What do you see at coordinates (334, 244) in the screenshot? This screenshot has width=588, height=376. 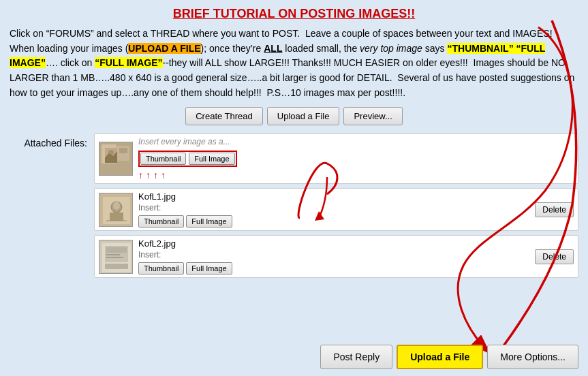 I see `file-name-3: KofL2.jpg` at bounding box center [334, 244].